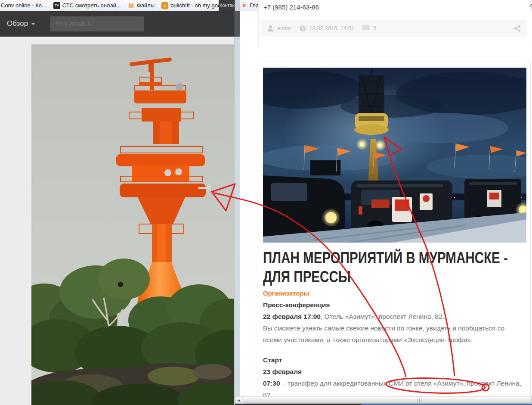  What do you see at coordinates (284, 28) in the screenshot?
I see `author-name: editor` at bounding box center [284, 28].